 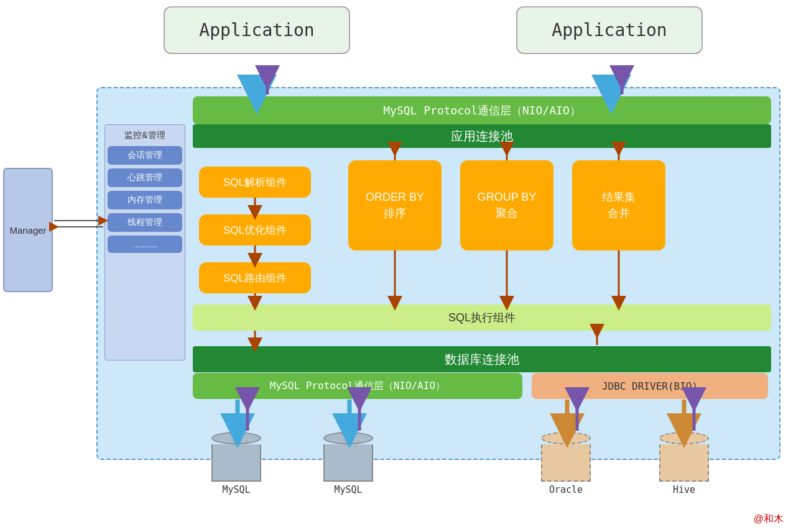 I want to click on mysql-protocol-top: MySQL Protocol通信层（NIO/AIO）, so click(x=482, y=111).